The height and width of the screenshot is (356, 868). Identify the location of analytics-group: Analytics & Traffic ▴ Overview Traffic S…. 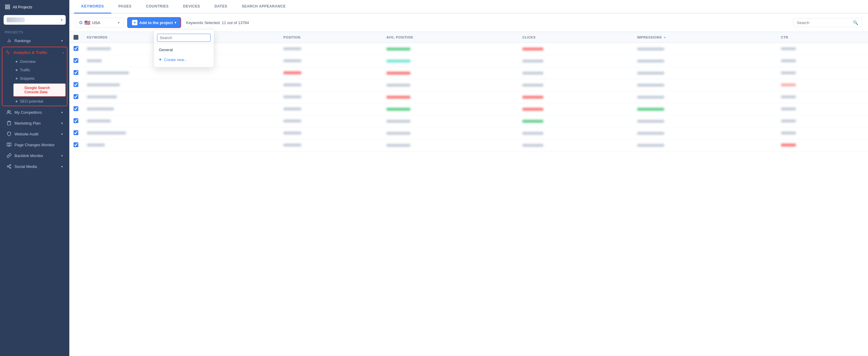
(34, 77).